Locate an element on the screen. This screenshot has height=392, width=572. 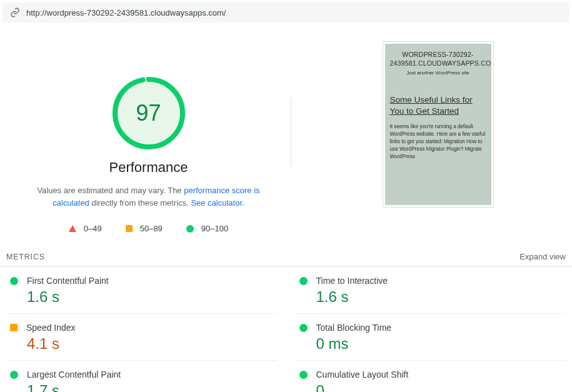
metrics-header: METRICS Expand view is located at coordinates (286, 259).